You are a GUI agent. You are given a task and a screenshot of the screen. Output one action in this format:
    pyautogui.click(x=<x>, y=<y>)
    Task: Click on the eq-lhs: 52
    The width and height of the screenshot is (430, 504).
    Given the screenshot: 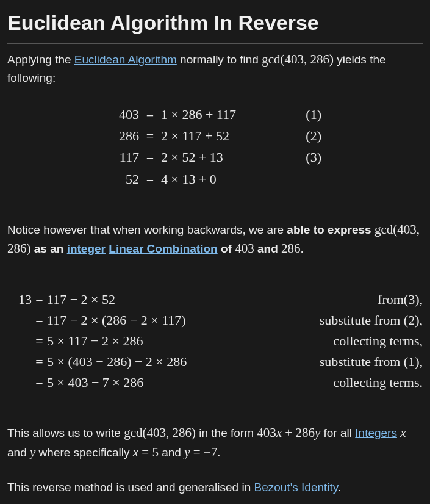 What is the action you would take?
    pyautogui.click(x=124, y=179)
    